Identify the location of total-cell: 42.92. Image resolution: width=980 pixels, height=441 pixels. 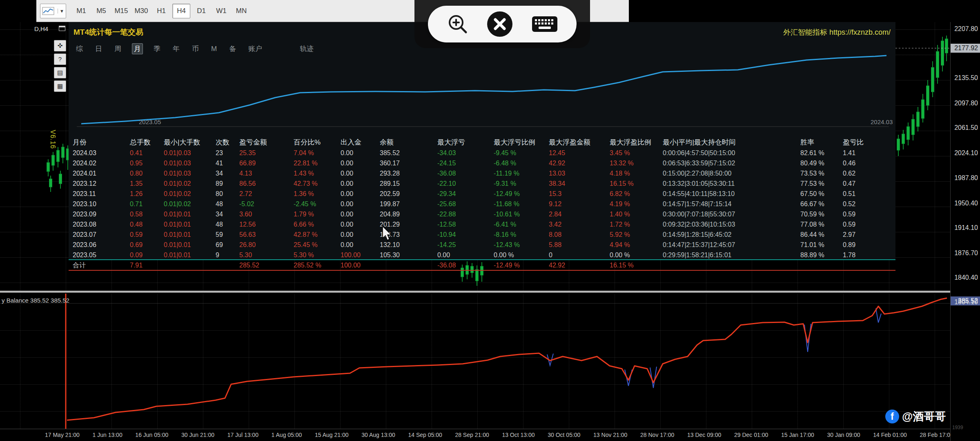
(579, 265).